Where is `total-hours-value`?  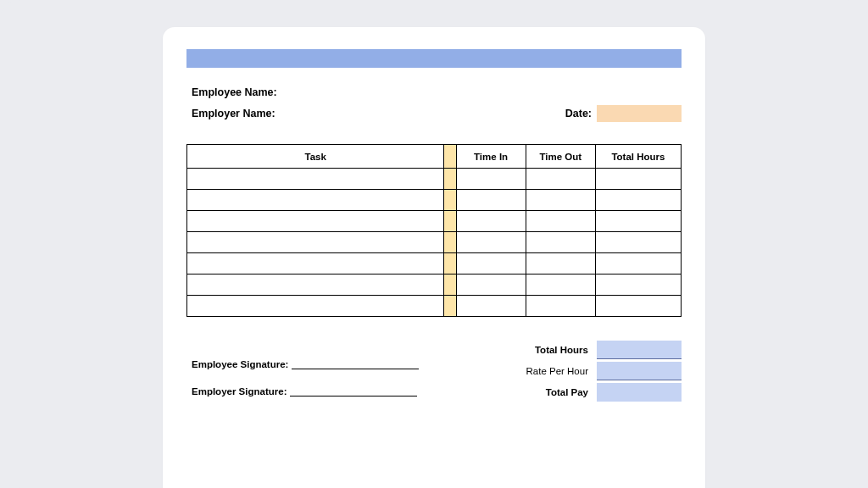
total-hours-value is located at coordinates (639, 350).